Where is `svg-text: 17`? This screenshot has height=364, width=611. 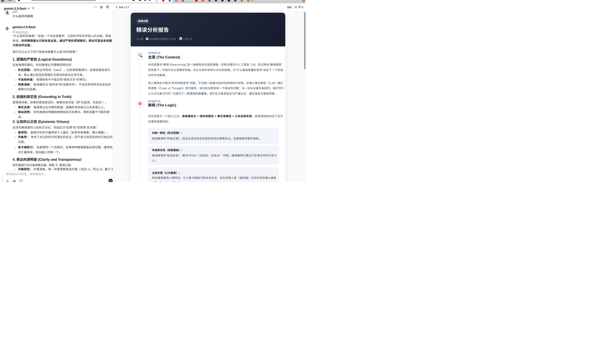 svg-text: 17 is located at coordinates (147, 39).